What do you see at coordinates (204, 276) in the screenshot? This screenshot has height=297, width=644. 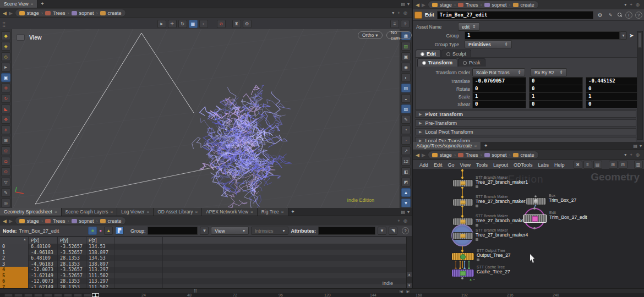 I see `table-row-selected: 5-1.62149-3.52657111.502` at bounding box center [204, 276].